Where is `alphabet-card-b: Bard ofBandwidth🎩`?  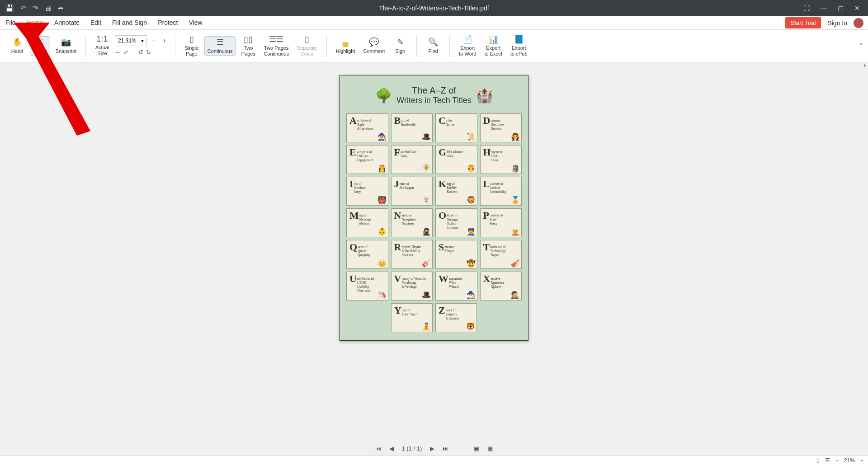 alphabet-card-b: Bard ofBandwidth🎩 is located at coordinates (412, 128).